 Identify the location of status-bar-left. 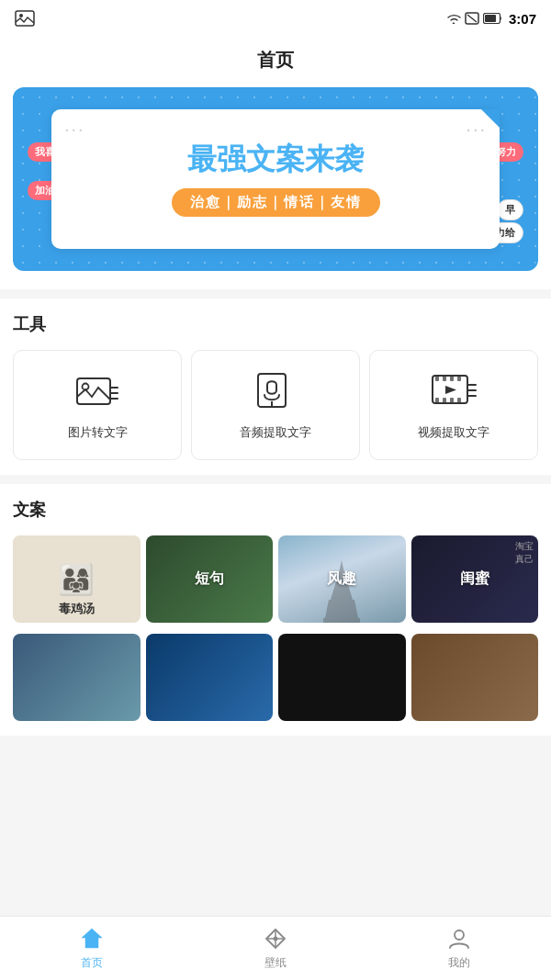
(25, 18).